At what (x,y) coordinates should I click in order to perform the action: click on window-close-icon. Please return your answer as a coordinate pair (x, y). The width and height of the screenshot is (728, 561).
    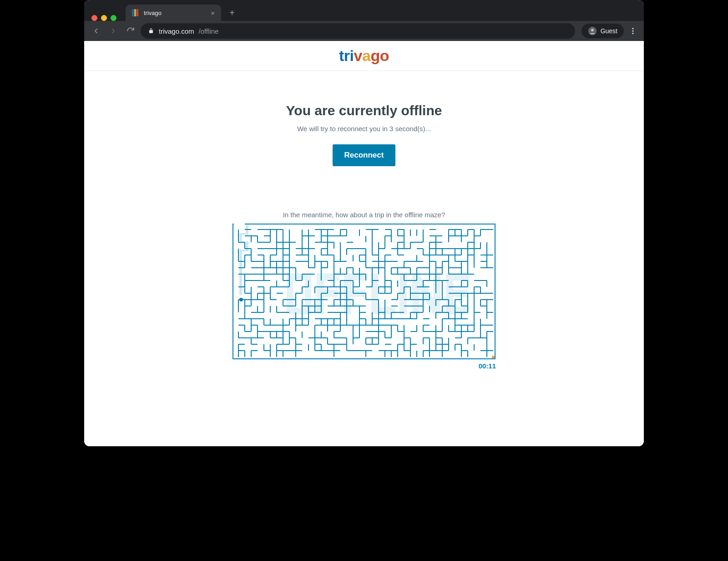
    Looking at the image, I should click on (95, 18).